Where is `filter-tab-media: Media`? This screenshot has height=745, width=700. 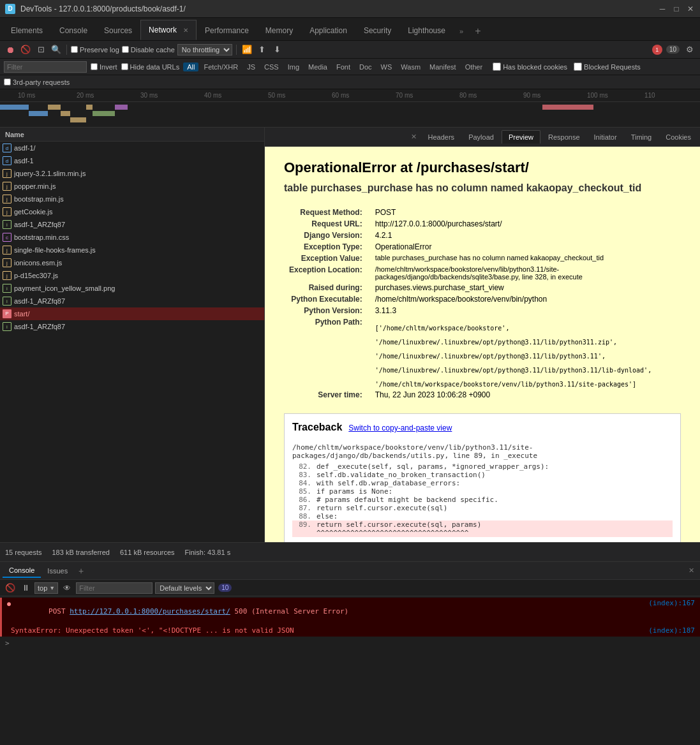
filter-tab-media: Media is located at coordinates (318, 67).